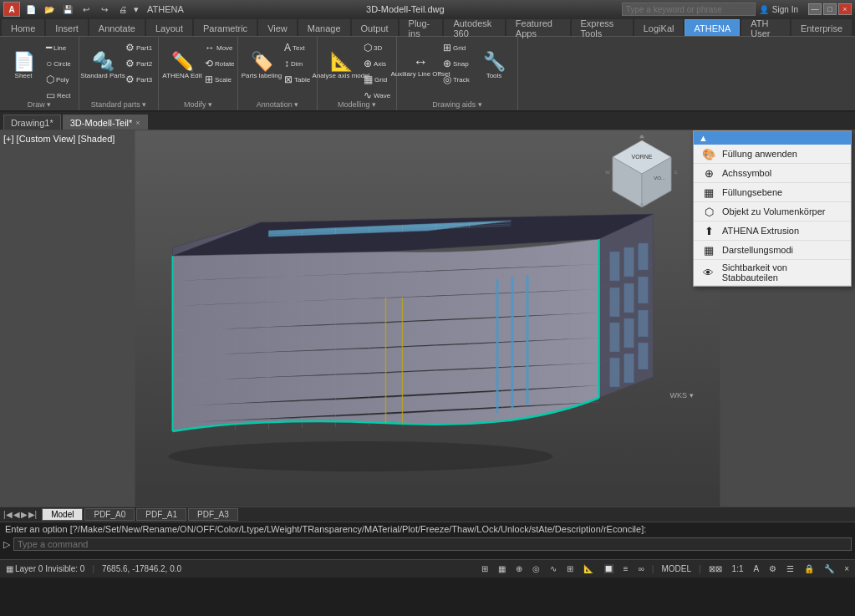 This screenshot has height=616, width=855. What do you see at coordinates (642, 171) in the screenshot?
I see `view-cube: VORNE VO... N S E W` at bounding box center [642, 171].